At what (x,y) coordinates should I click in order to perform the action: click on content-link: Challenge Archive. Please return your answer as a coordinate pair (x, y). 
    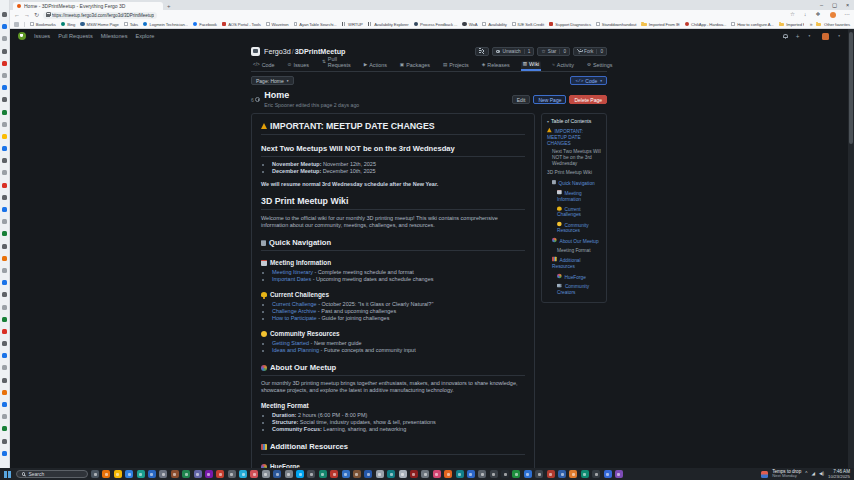
    Looking at the image, I should click on (294, 311).